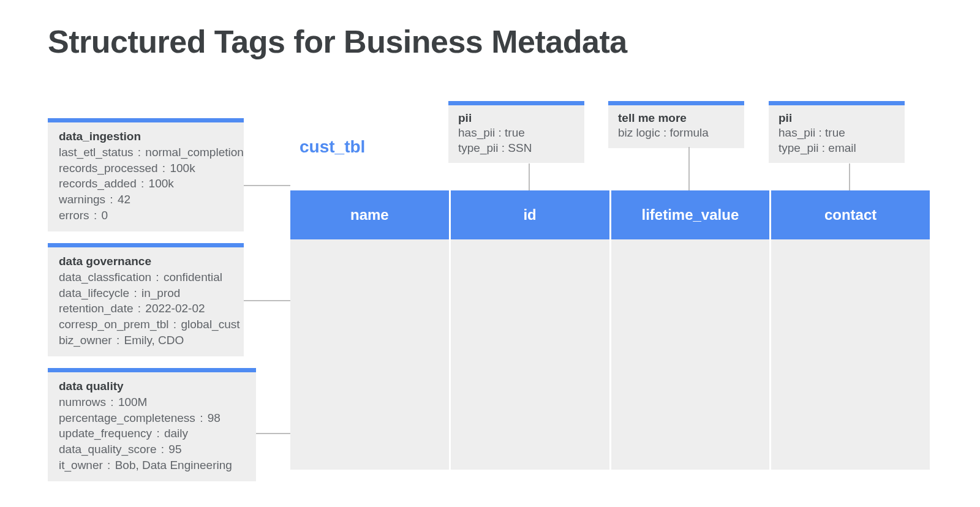 The image size is (980, 507). I want to click on table-header: name id lifetime_value contact, so click(610, 215).